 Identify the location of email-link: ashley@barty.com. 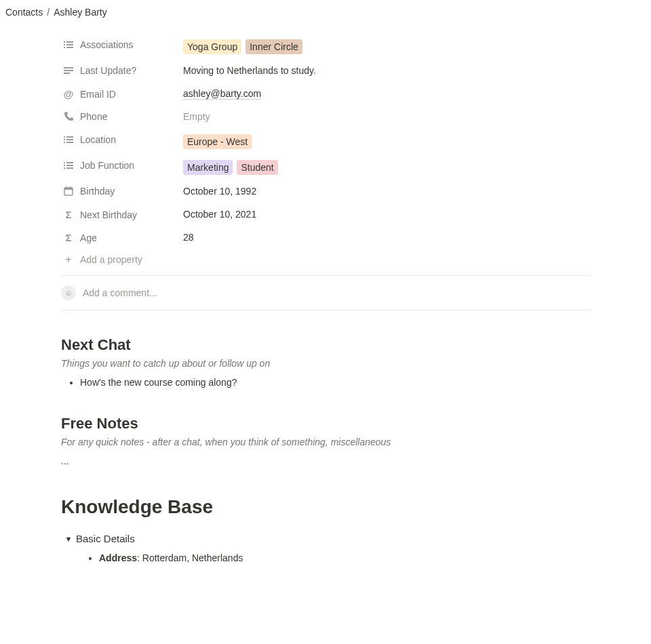
(222, 94).